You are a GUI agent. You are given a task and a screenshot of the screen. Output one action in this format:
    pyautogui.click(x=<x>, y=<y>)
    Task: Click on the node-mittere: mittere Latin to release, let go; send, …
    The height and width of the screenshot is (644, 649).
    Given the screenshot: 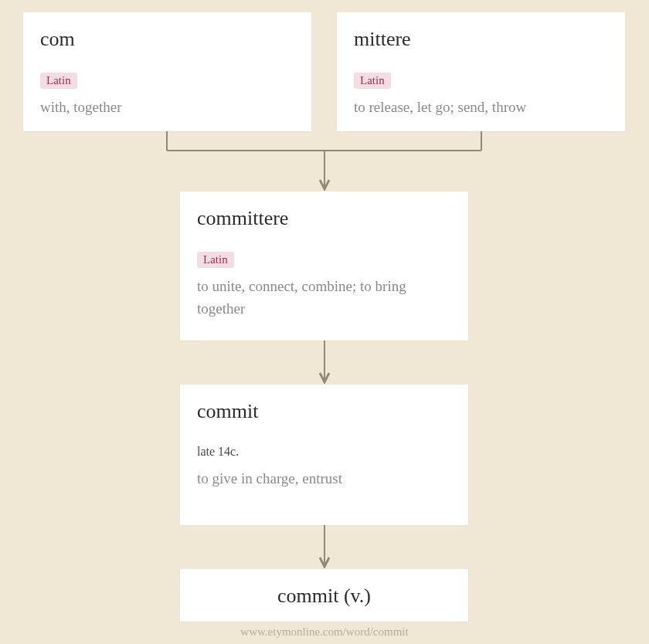 What is the action you would take?
    pyautogui.click(x=481, y=72)
    